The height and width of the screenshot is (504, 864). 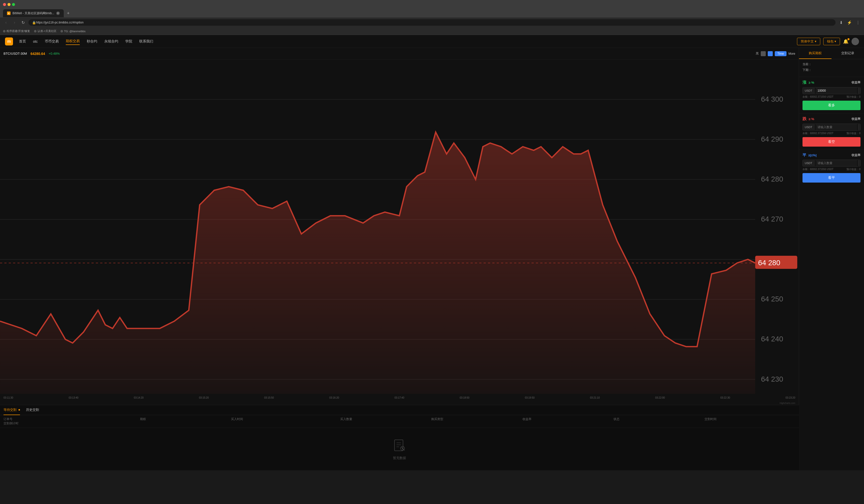 What do you see at coordinates (129, 41) in the screenshot?
I see `nav-academy: 学院` at bounding box center [129, 41].